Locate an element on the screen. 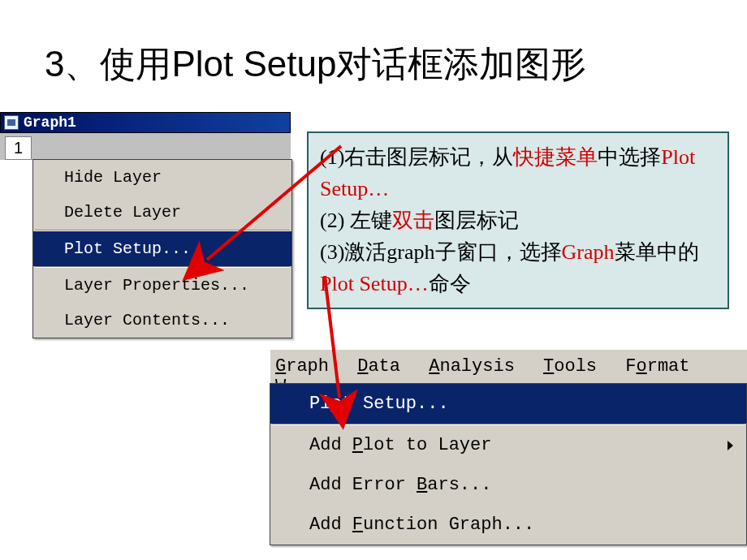 This screenshot has height=560, width=747. menu-item-layer-properties: Layer Properties... is located at coordinates (162, 286).